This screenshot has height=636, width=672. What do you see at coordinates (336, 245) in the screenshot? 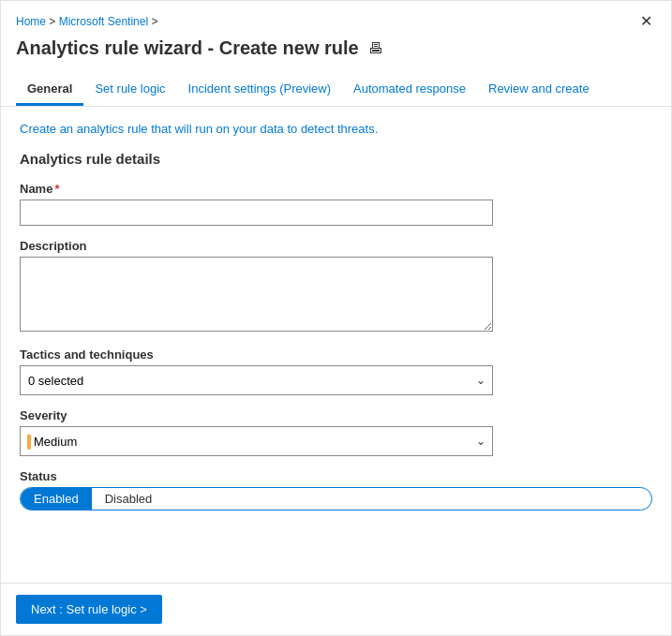
I see `description-label: Description` at bounding box center [336, 245].